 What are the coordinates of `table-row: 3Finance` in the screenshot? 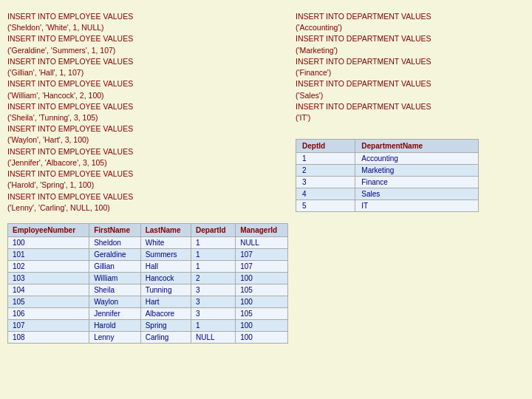 It's located at (387, 183).